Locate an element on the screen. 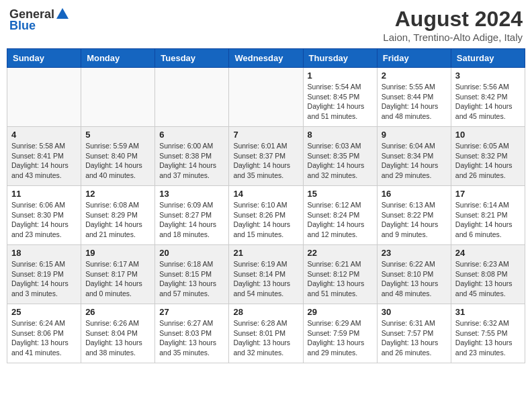 The image size is (532, 411). day-number: 3 is located at coordinates (488, 75).